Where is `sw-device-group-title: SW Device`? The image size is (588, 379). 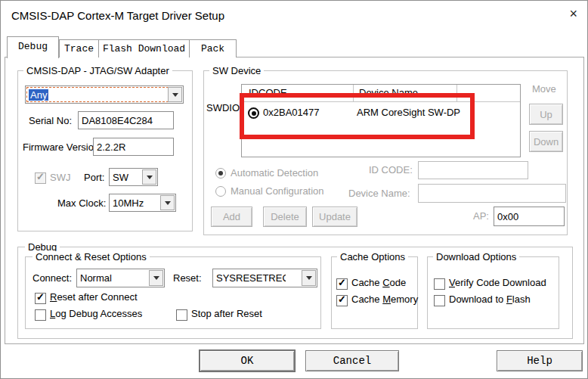
sw-device-group-title: SW Device is located at coordinates (237, 71).